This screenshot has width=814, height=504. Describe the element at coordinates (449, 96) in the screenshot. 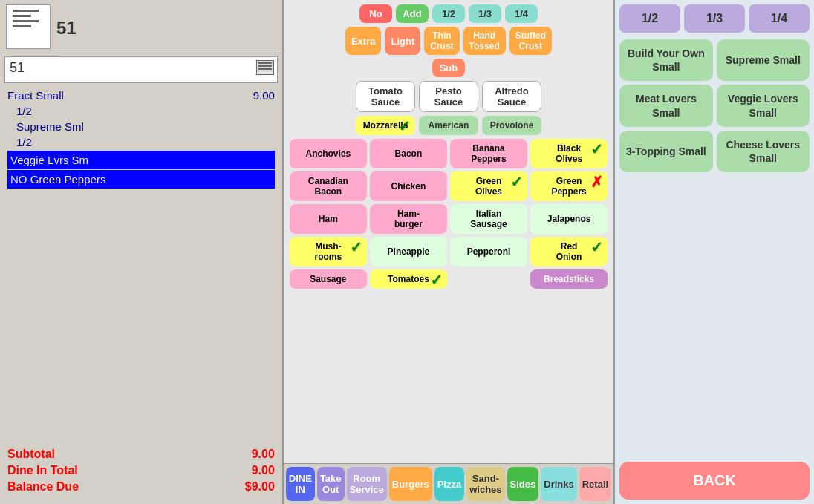

I see `pesto-sauce-button: PestoSauce` at that location.